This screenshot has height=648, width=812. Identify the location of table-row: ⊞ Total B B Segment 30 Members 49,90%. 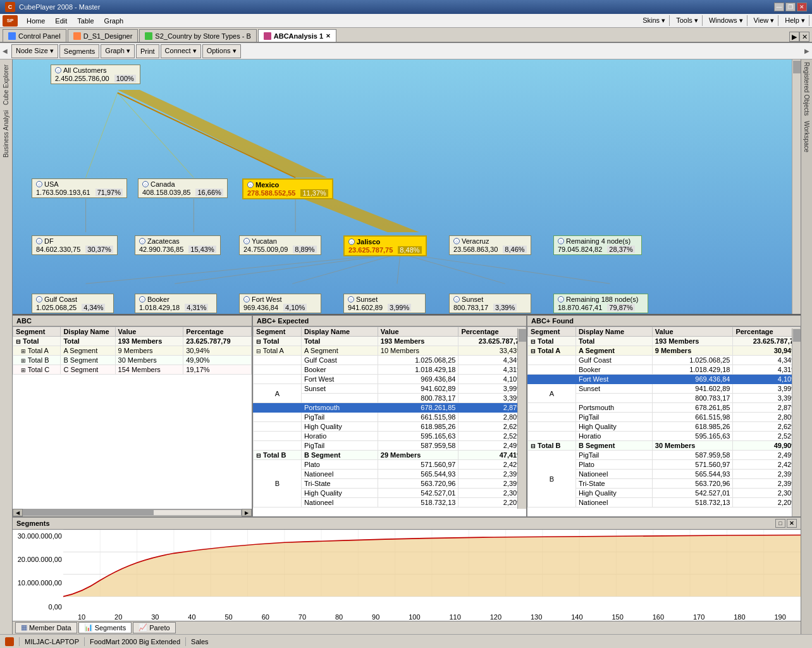
(133, 361).